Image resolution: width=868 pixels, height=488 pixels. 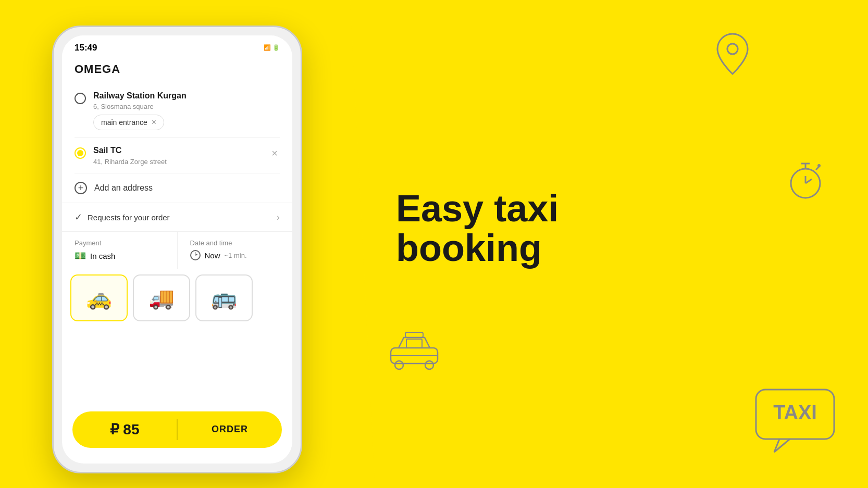 I want to click on clock-icon, so click(x=195, y=255).